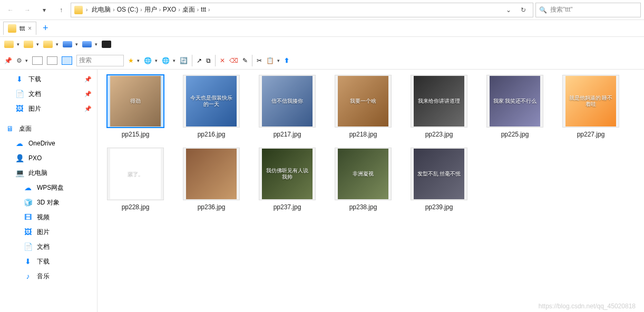 This screenshot has width=644, height=312. What do you see at coordinates (131, 61) in the screenshot?
I see `star-icon: ★` at bounding box center [131, 61].